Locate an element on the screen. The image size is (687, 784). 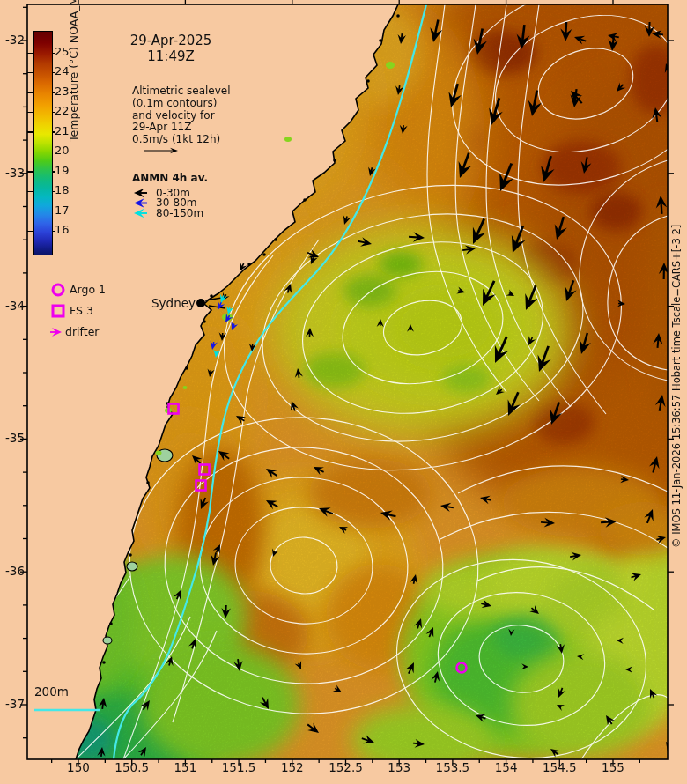
colorbar-tick-17: 17 is located at coordinates (62, 211).